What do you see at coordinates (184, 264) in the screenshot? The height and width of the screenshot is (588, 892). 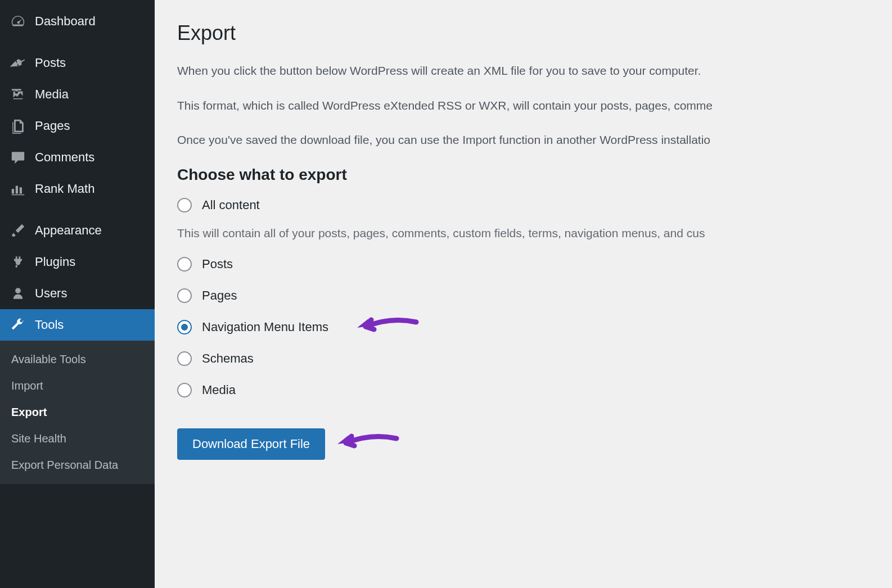 I see `radio-posts` at bounding box center [184, 264].